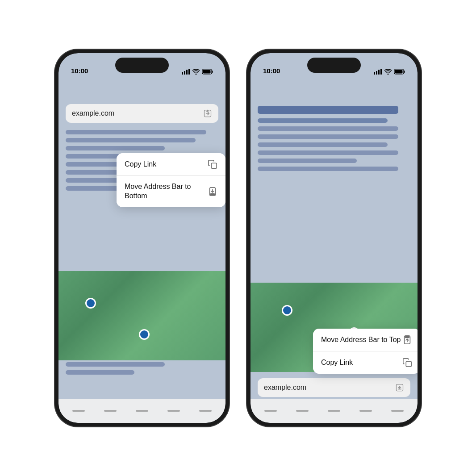  What do you see at coordinates (407, 340) in the screenshot?
I see `move-top-icon-right` at bounding box center [407, 340].